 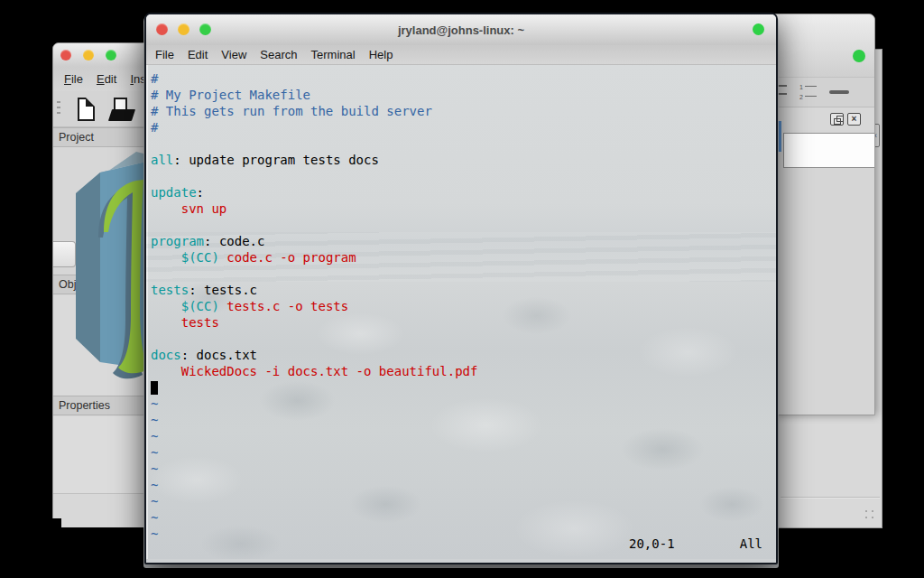 What do you see at coordinates (124, 109) in the screenshot?
I see `open-folder-icon` at bounding box center [124, 109].